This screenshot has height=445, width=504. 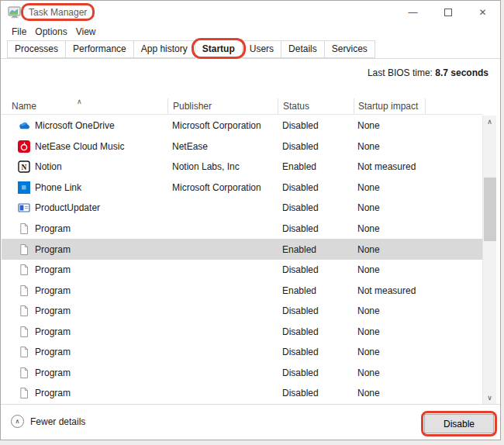 I want to click on column-header-status: Status, so click(x=316, y=106).